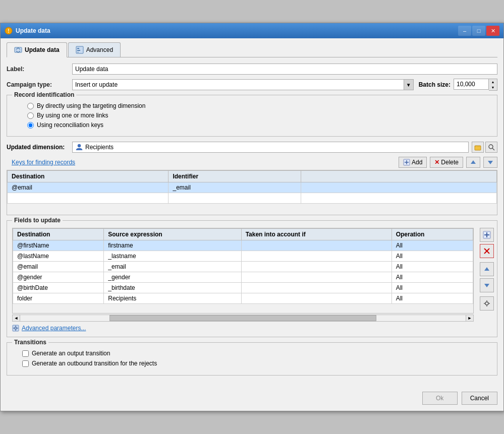 The height and width of the screenshot is (434, 504). I want to click on radio-reconciliation, so click(30, 125).